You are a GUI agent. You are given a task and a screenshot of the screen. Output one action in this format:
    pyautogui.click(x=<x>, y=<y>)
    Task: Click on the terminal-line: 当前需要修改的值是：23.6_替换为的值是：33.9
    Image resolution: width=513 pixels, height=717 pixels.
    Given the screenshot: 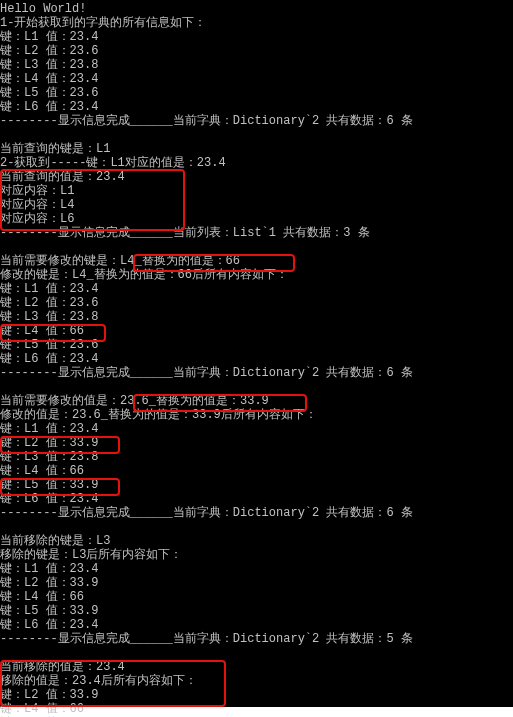 What is the action you would take?
    pyautogui.click(x=256, y=401)
    